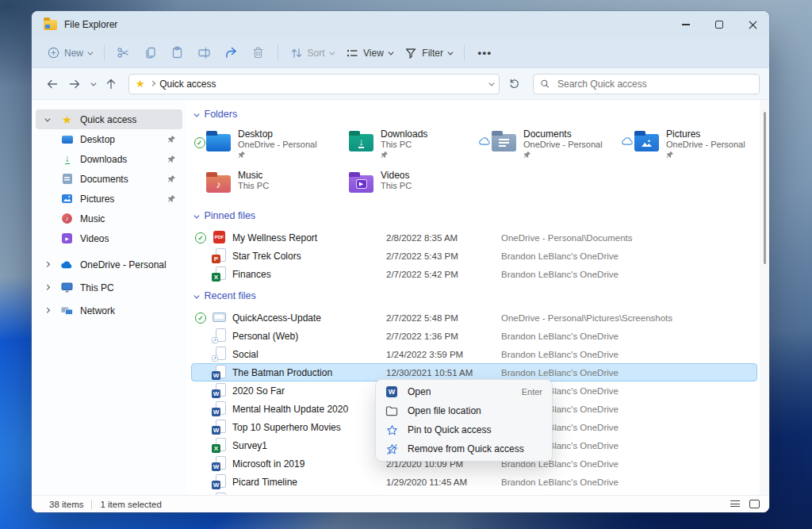 The height and width of the screenshot is (529, 812). Describe the element at coordinates (764, 188) in the screenshot. I see `scrollbar-thumb` at that location.